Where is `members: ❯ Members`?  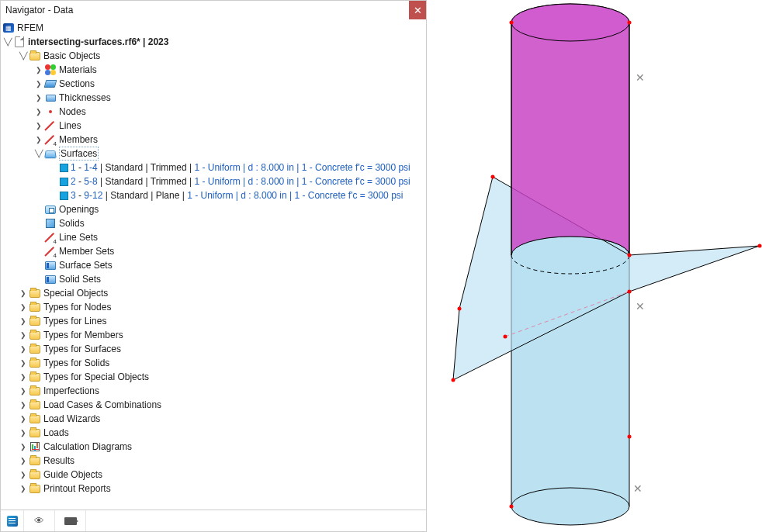
members: ❯ Members is located at coordinates (213, 140).